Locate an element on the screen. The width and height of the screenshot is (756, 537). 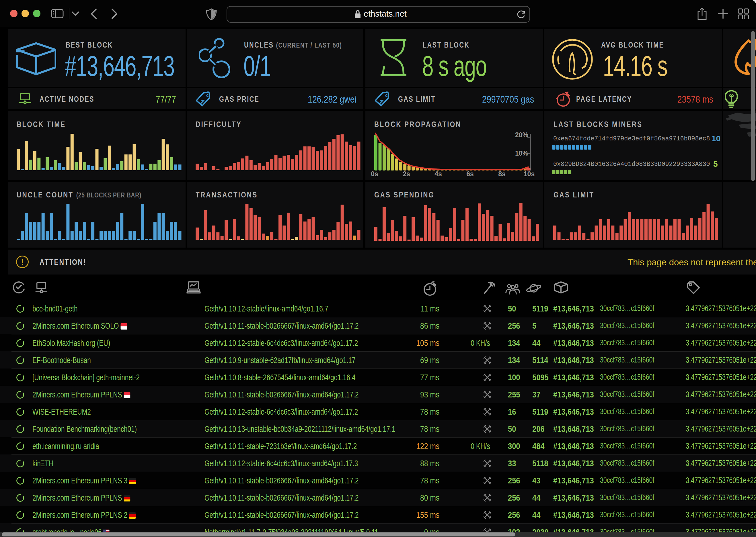
svg-text: 0s is located at coordinates (375, 174).